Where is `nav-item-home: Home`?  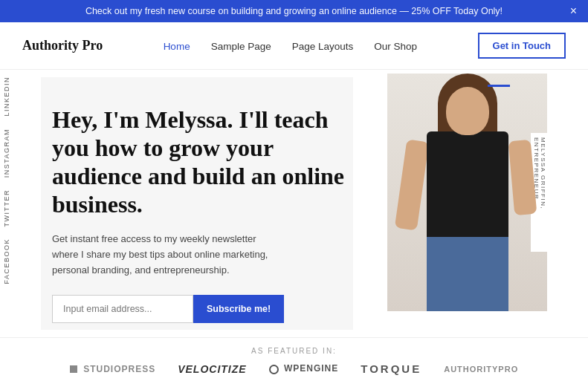 nav-item-home: Home is located at coordinates (177, 46).